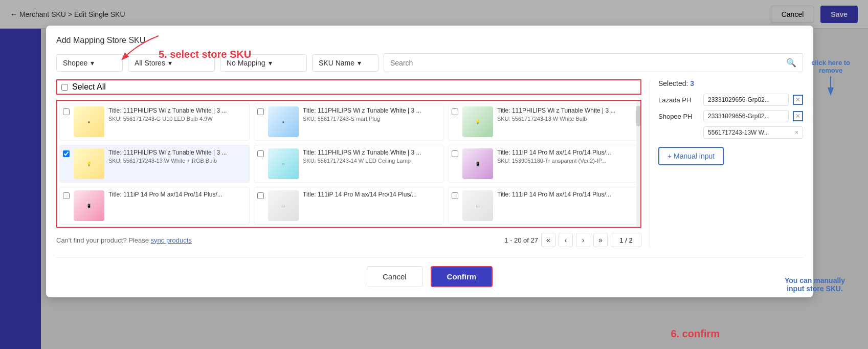  What do you see at coordinates (566, 240) in the screenshot?
I see `prev-page-button: ‹` at bounding box center [566, 240].